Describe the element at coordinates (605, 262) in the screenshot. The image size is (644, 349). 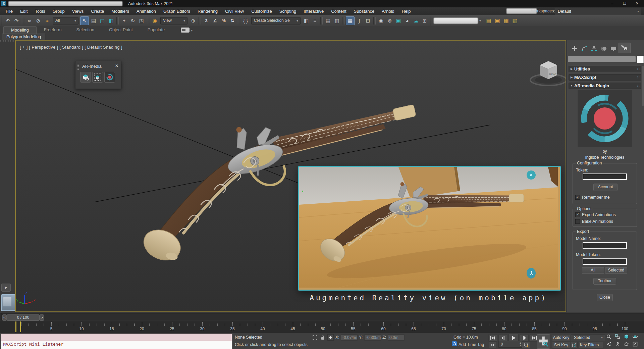
I see `model-token-input` at that location.